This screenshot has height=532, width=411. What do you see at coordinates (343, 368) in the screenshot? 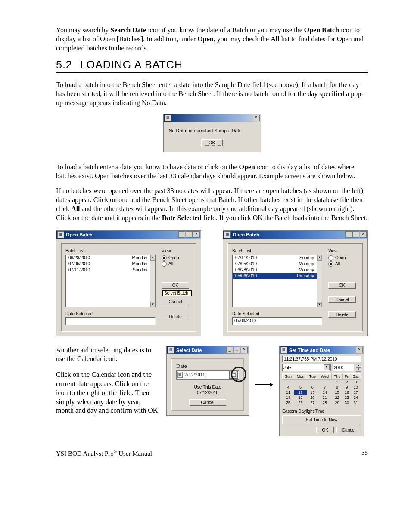
I see `year-field: 2010` at bounding box center [343, 368].